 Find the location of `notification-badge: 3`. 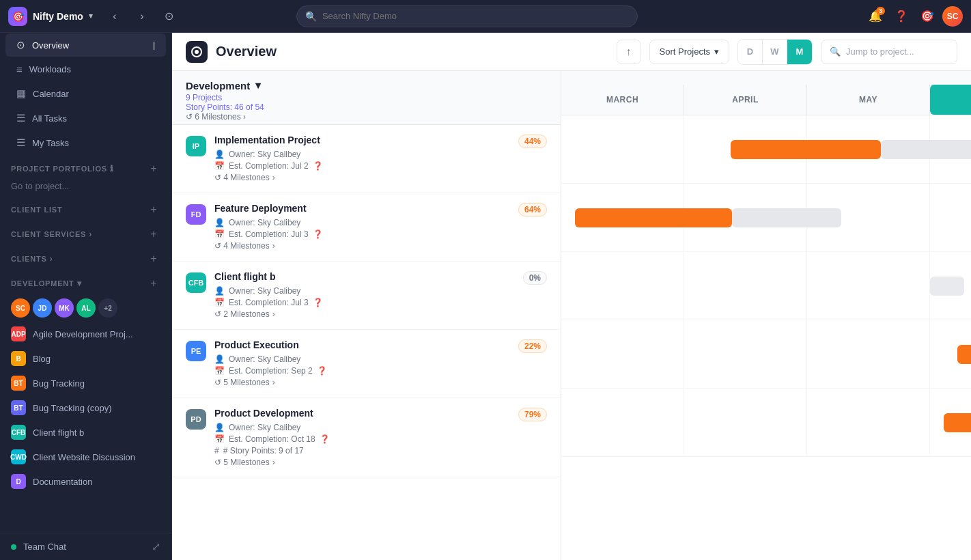

notification-badge: 3 is located at coordinates (881, 11).